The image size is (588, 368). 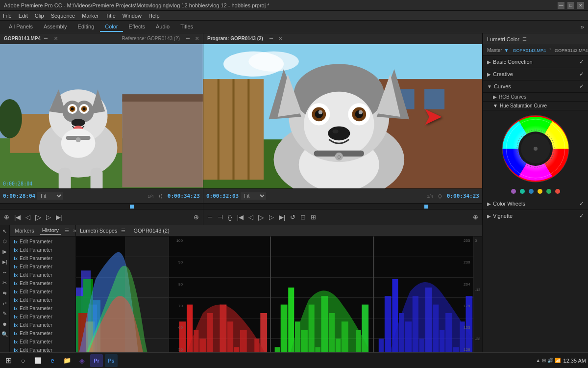 What do you see at coordinates (21, 27) in the screenshot?
I see `ws-tab-all-panels: All Panels` at bounding box center [21, 27].